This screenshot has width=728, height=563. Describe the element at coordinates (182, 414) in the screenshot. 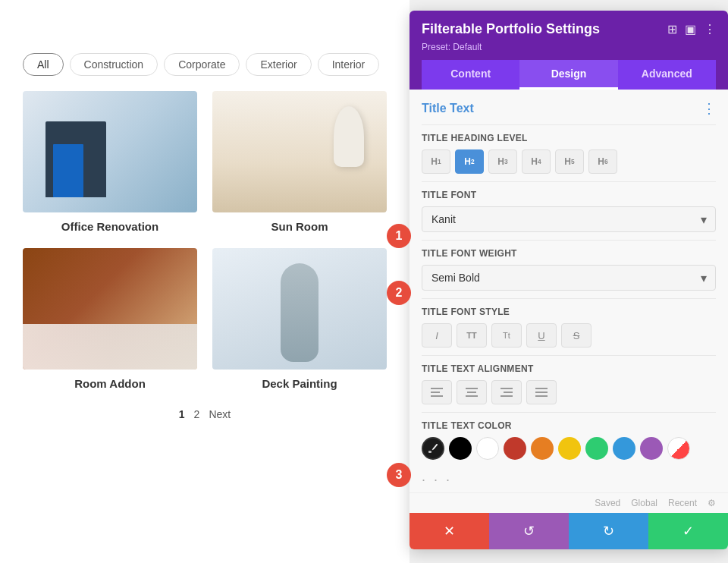

I see `pagination-page1: 1` at that location.